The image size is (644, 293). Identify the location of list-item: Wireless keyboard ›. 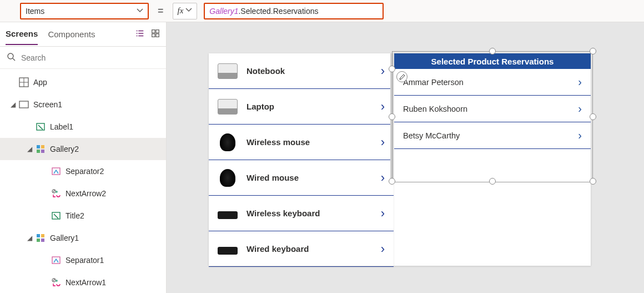
(301, 213).